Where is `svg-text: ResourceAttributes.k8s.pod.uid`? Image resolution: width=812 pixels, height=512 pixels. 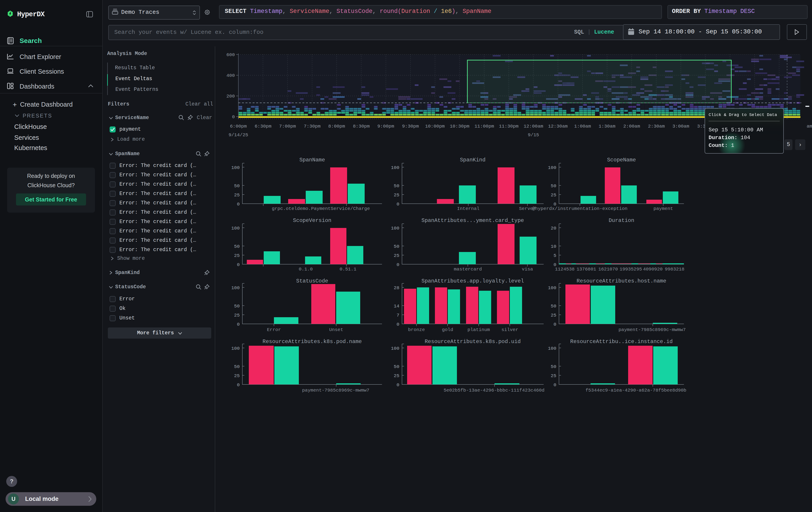
svg-text: ResourceAttributes.k8s.pod.uid is located at coordinates (473, 342).